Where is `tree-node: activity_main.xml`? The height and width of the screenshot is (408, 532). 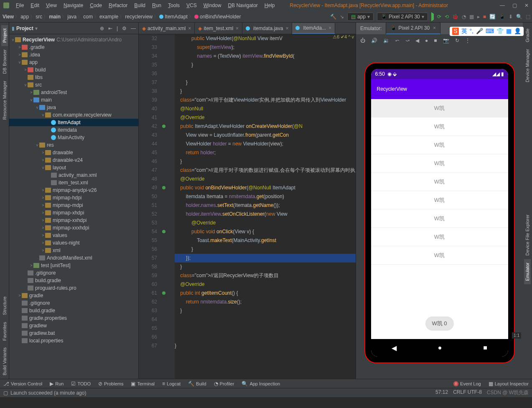 tree-node: activity_main.xml is located at coordinates (74, 175).